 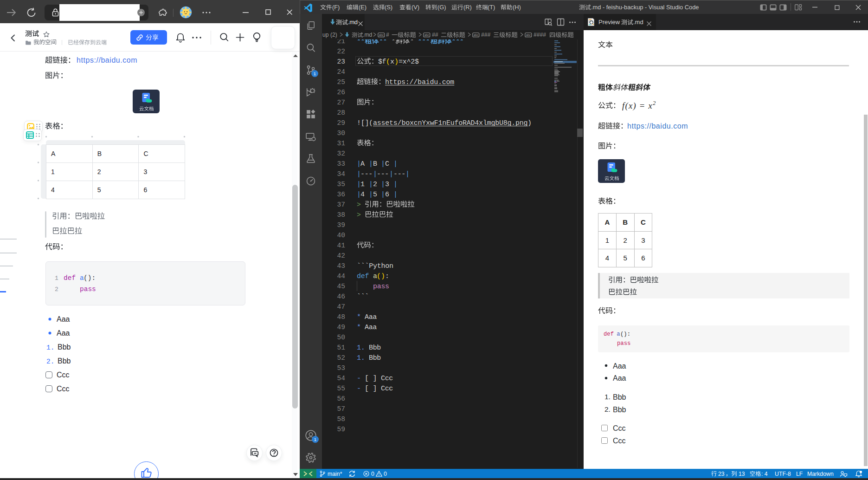 What do you see at coordinates (341, 348) in the screenshot?
I see `svg-text: 51` at bounding box center [341, 348].